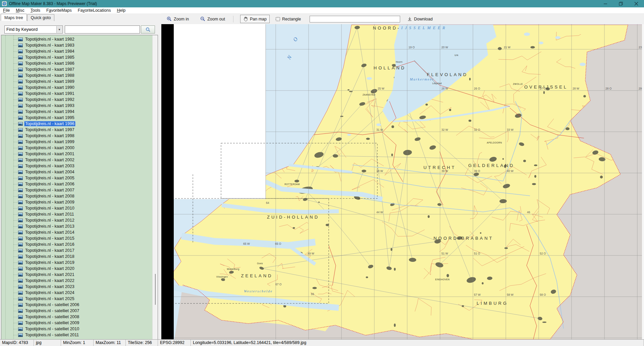 This screenshot has height=346, width=644. What do you see at coordinates (155, 190) in the screenshot?
I see `tree-scrollbar` at bounding box center [155, 190].